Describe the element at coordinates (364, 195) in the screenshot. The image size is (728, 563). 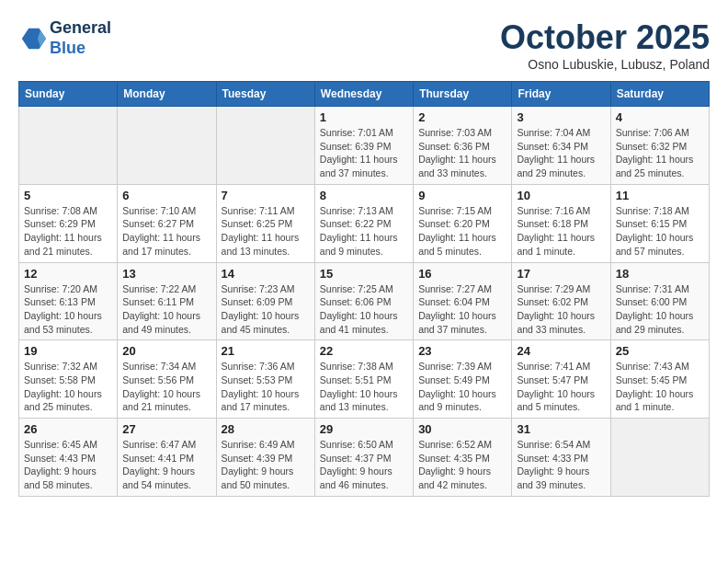
I see `day-number: 8` at that location.